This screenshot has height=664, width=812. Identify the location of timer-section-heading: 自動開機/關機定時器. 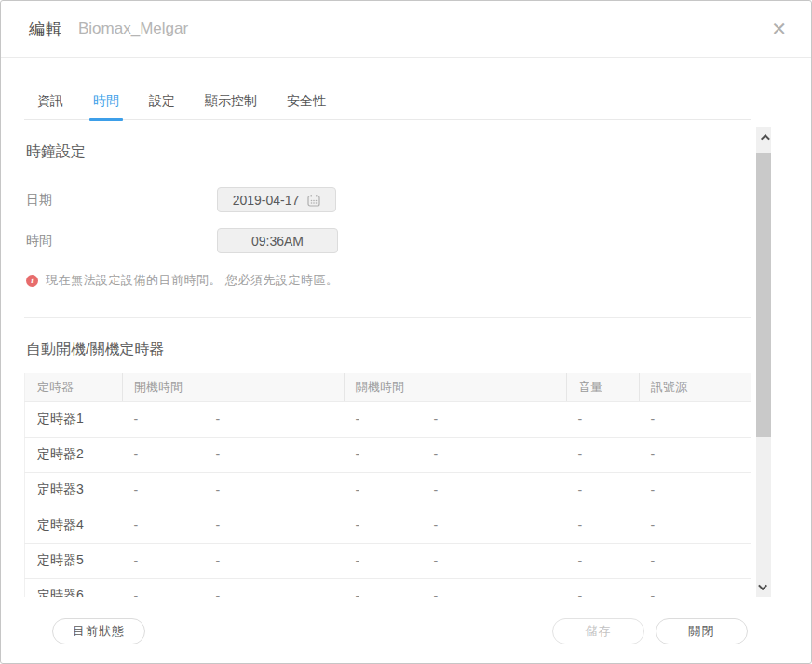
(387, 350).